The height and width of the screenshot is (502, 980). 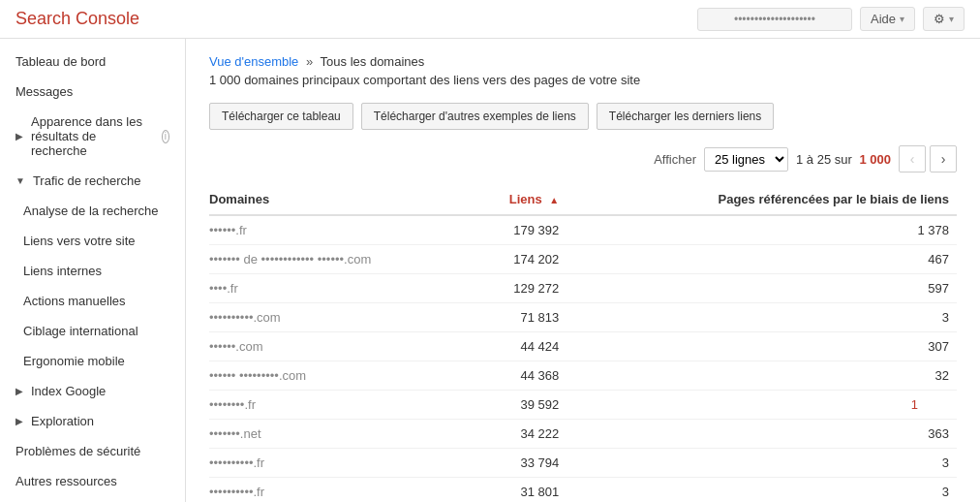 I want to click on sidebar-label: Index Google, so click(x=68, y=392).